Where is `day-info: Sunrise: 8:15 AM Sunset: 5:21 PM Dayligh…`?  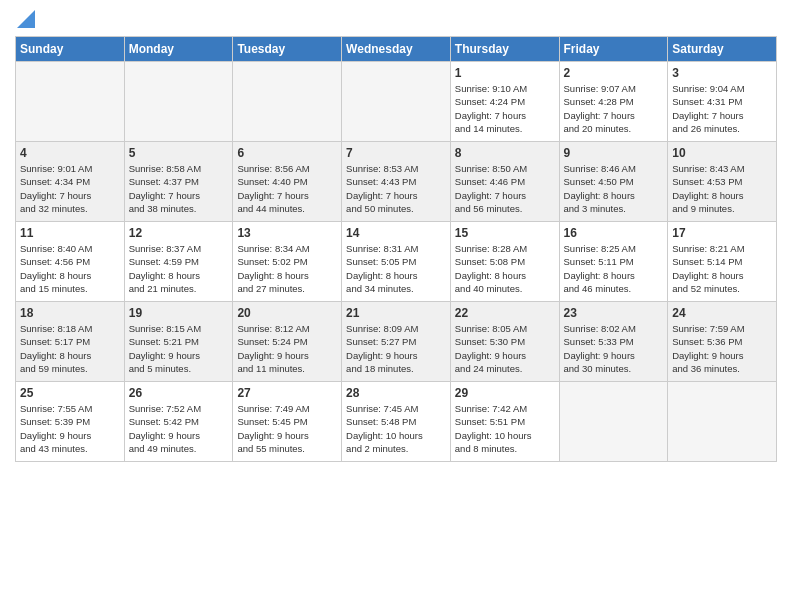
day-info: Sunrise: 8:15 AM Sunset: 5:21 PM Dayligh… is located at coordinates (179, 348).